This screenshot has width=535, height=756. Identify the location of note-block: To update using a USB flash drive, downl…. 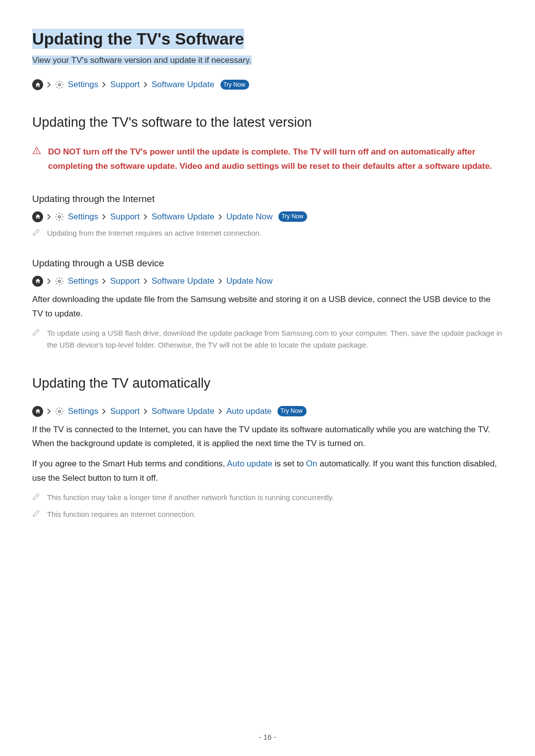
(268, 339).